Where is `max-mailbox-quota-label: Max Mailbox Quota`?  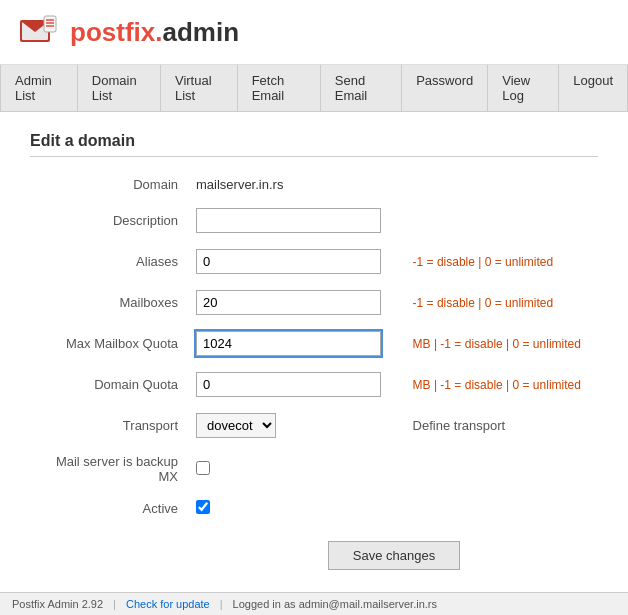
max-mailbox-quota-label: Max Mailbox Quota is located at coordinates (110, 344).